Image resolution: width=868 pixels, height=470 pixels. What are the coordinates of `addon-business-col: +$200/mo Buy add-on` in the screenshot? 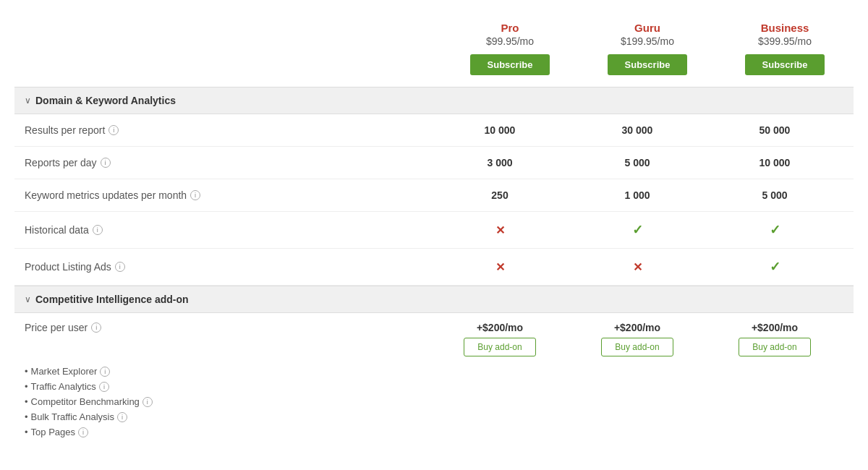 It's located at (775, 339).